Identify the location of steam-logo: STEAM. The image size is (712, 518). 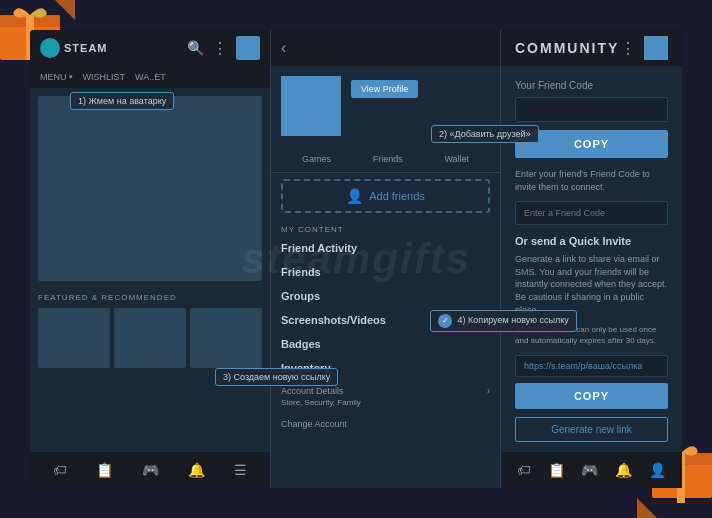
(74, 48).